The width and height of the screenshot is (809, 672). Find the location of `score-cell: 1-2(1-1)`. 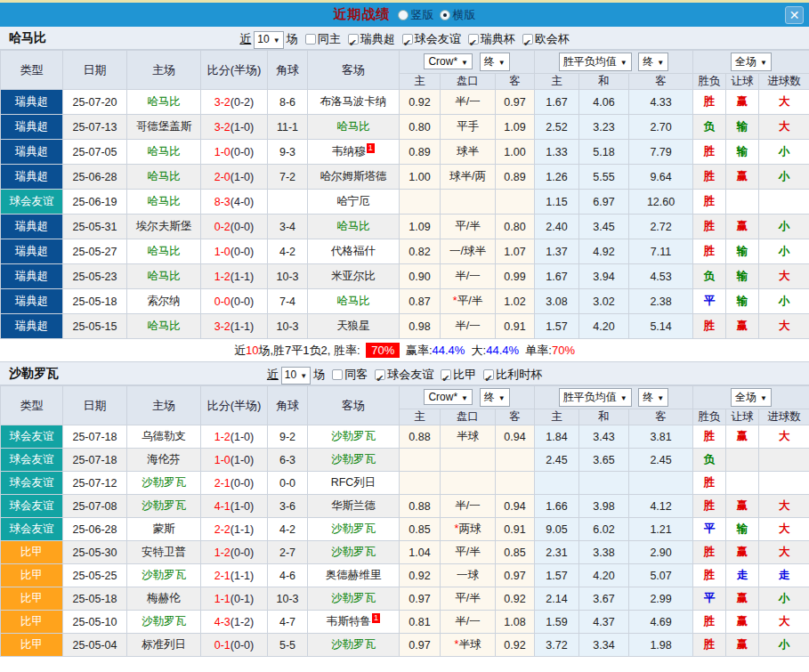

score-cell: 1-2(1-1) is located at coordinates (235, 277).